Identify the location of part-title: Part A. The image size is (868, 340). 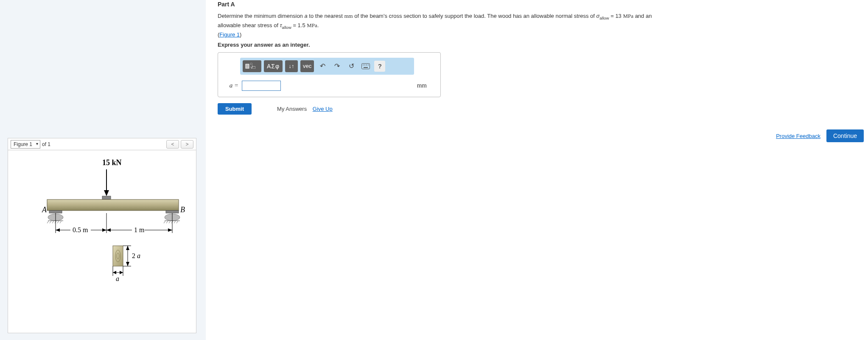
(543, 4).